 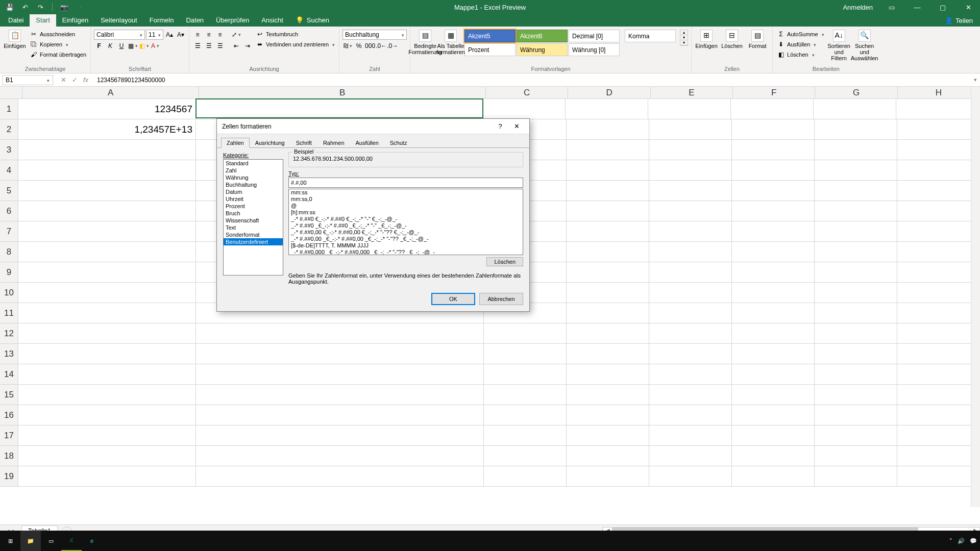 I want to click on dialog-title: Zellen formatieren, so click(x=247, y=127).